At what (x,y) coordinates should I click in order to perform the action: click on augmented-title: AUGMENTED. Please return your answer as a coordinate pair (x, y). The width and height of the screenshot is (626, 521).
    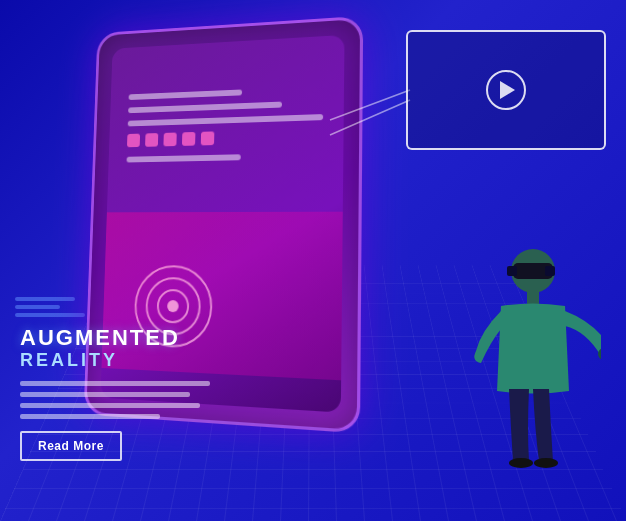
    Looking at the image, I should click on (120, 338).